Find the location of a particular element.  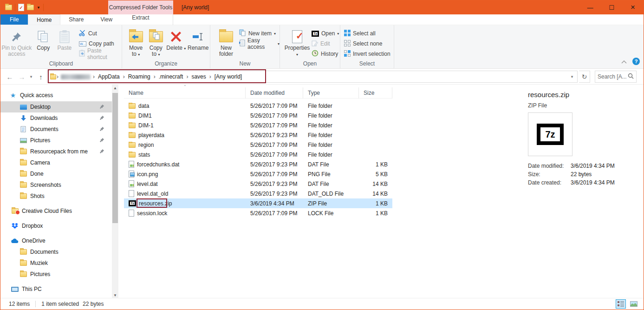

cut-button: Cut is located at coordinates (100, 33).